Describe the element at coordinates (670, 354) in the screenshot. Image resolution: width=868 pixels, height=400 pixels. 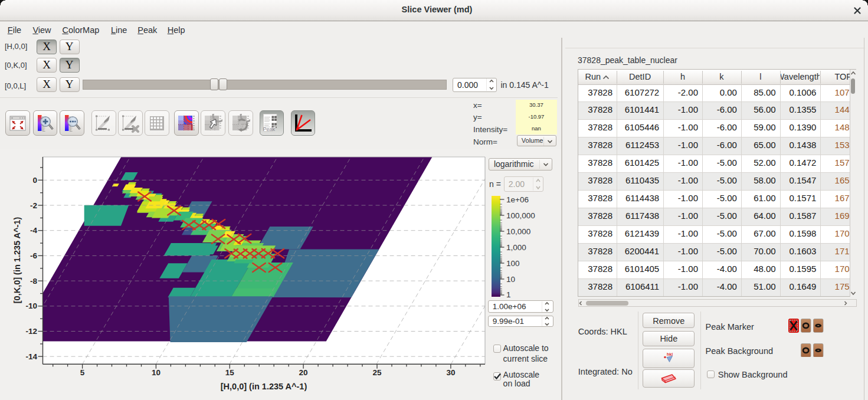
I see `svg-text: hkl` at that location.